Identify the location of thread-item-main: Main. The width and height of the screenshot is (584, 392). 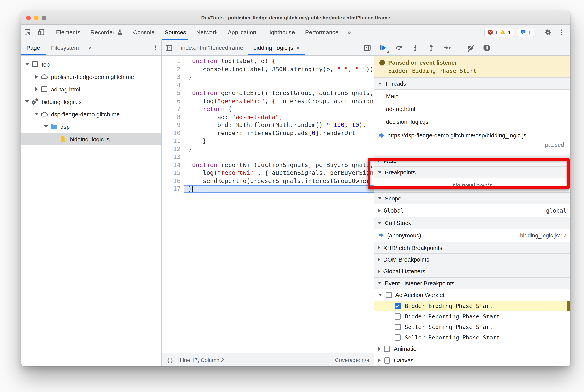
(472, 96).